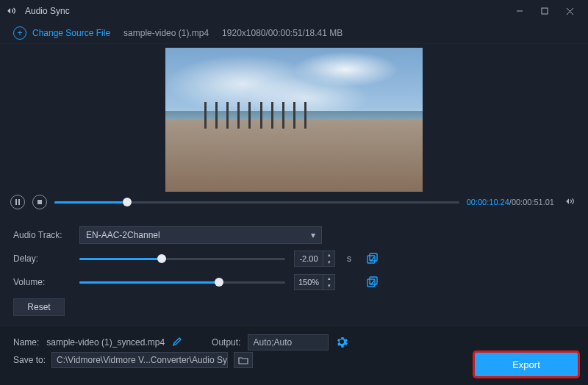 The height and width of the screenshot is (385, 588). Describe the element at coordinates (329, 278) in the screenshot. I see `volume-step-up: ▴` at that location.